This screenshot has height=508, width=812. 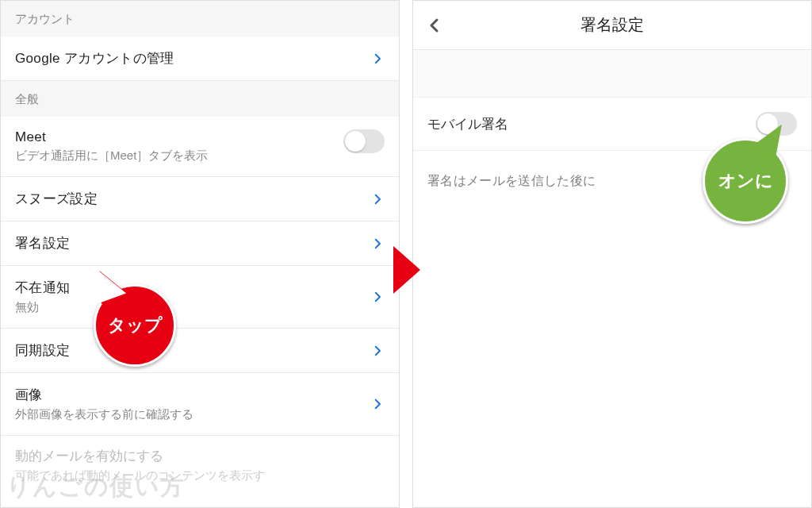 I want to click on callout-turn-on: オンに, so click(x=745, y=181).